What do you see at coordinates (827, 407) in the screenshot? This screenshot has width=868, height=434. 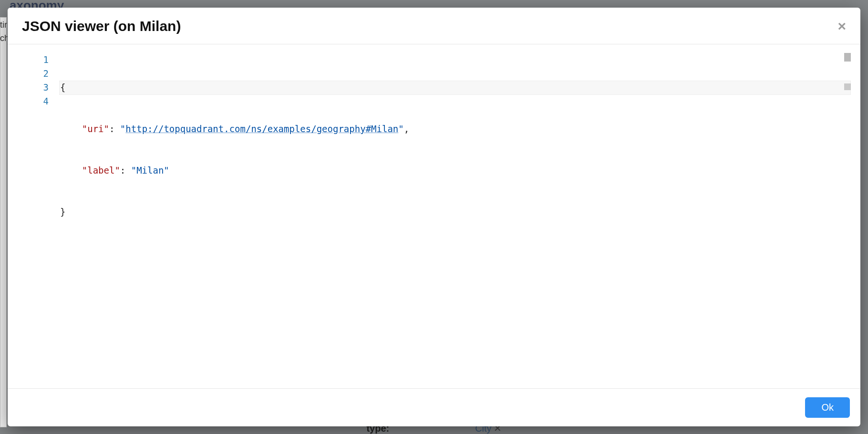 I see `ok-button: Ok` at bounding box center [827, 407].